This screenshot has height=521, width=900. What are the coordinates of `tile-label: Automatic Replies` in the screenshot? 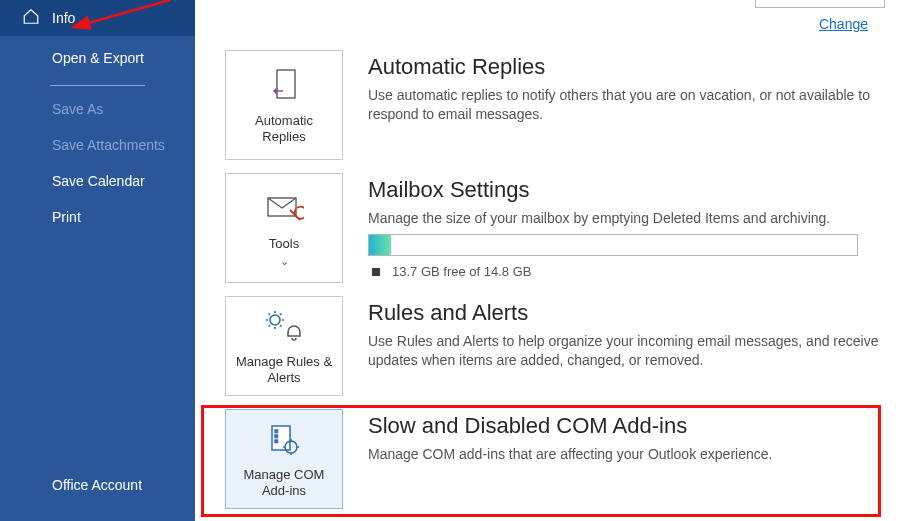 It's located at (284, 128).